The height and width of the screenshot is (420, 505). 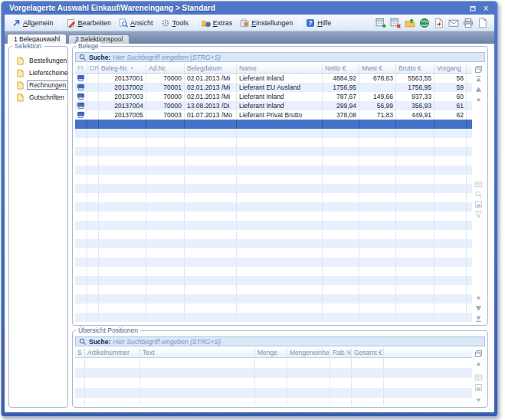 I want to click on scroll-to-top-icon, so click(x=479, y=80).